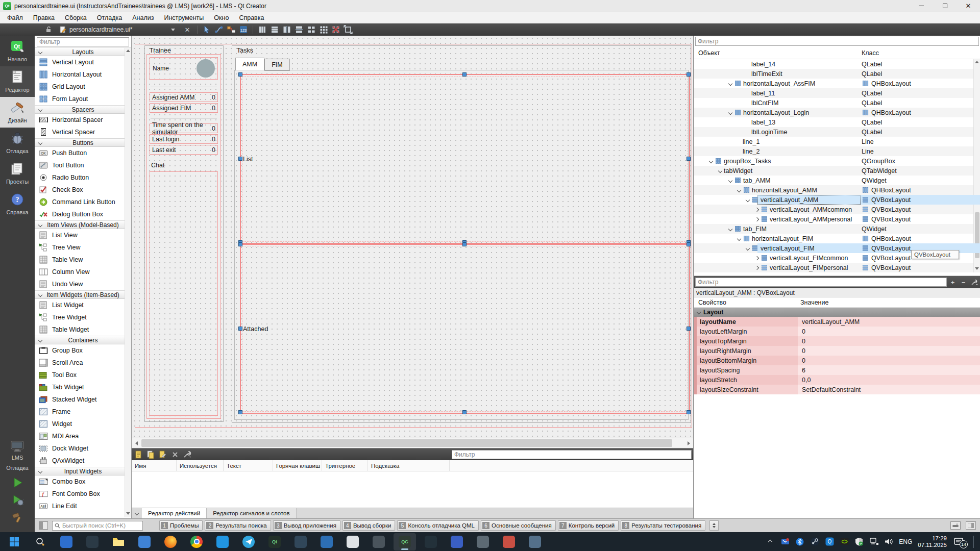 The width and height of the screenshot is (980, 551). Describe the element at coordinates (275, 542) in the screenshot. I see `taskbar-app-qt-tool: Qt` at that location.